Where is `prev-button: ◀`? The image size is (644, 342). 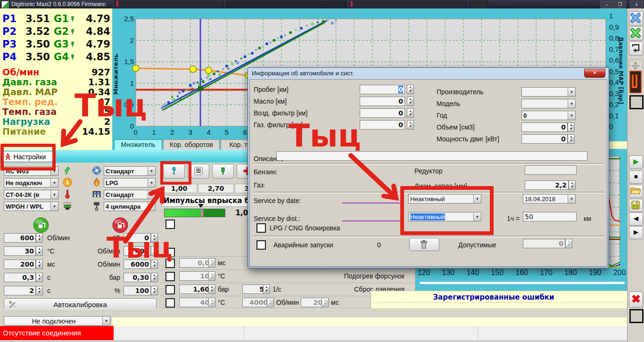
prev-button: ◀ is located at coordinates (636, 219).